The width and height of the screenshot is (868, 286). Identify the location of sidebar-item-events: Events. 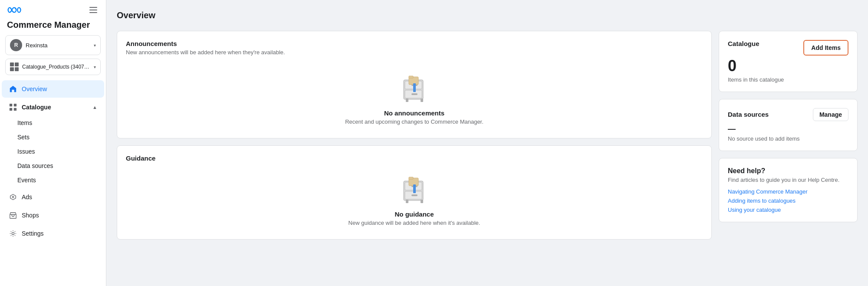
(56, 180).